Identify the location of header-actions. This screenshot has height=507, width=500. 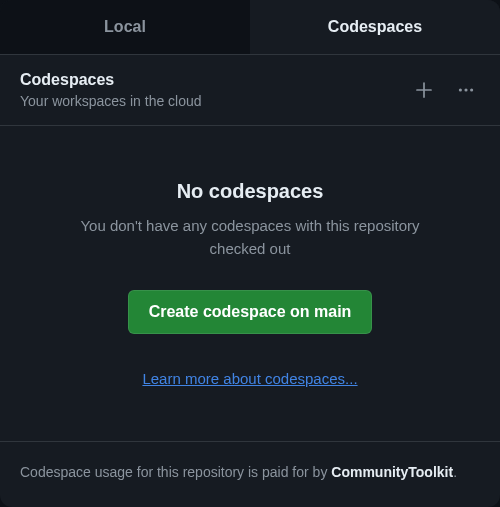
(445, 90).